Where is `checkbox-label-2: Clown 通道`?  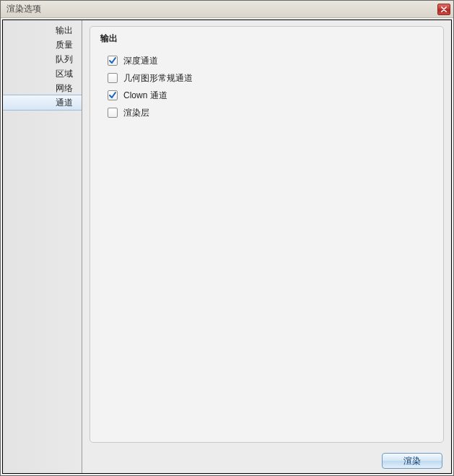 checkbox-label-2: Clown 通道 is located at coordinates (146, 95).